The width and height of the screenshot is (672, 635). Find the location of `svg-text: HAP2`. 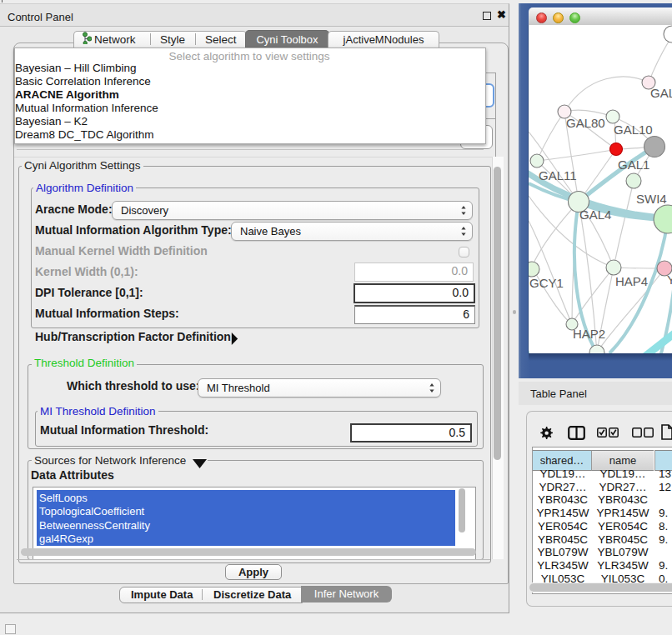

svg-text: HAP2 is located at coordinates (589, 333).